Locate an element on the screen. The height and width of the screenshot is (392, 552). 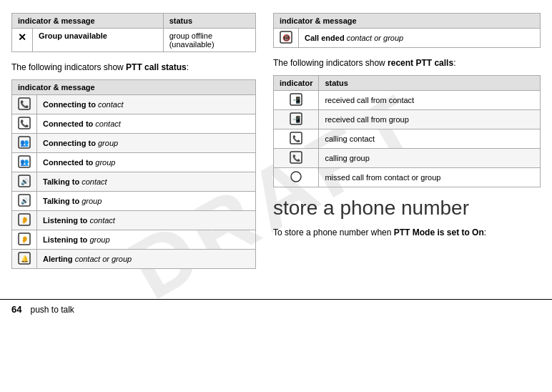
connecting-contact-icon: 📞 is located at coordinates (24, 104).